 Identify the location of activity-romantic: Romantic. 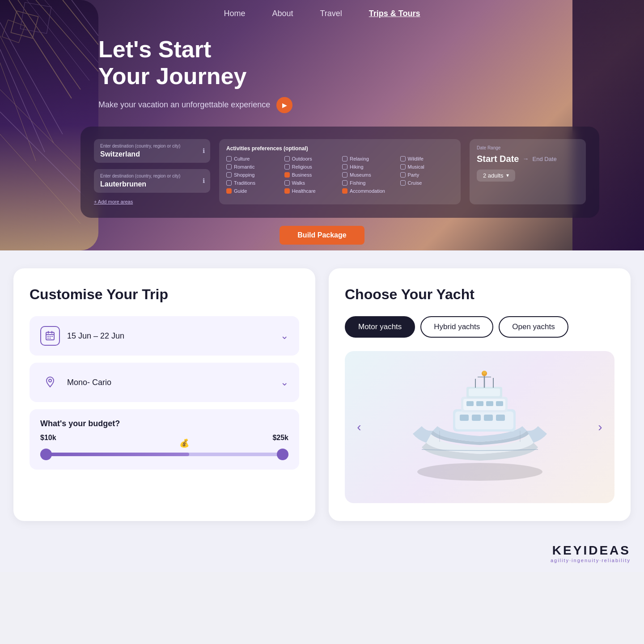
(253, 167).